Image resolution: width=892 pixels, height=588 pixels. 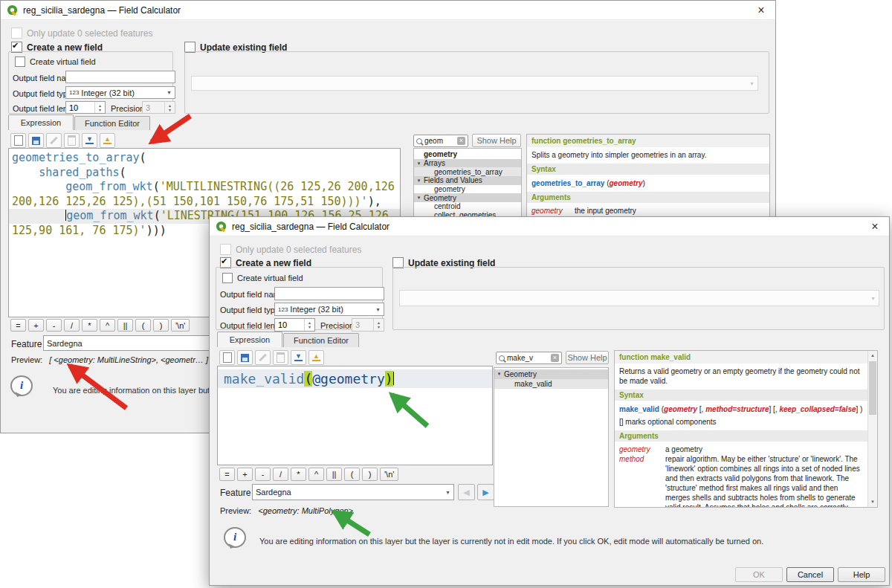 I want to click on update-existing-group: ▾, so click(x=477, y=83).